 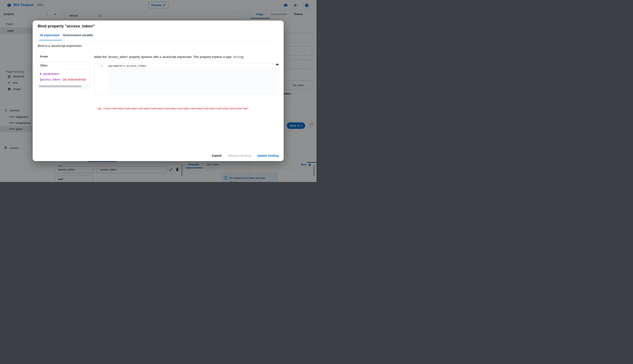 What do you see at coordinates (169, 57) in the screenshot?
I see `editor-description: Make the "access_token" property dynamic…` at bounding box center [169, 57].